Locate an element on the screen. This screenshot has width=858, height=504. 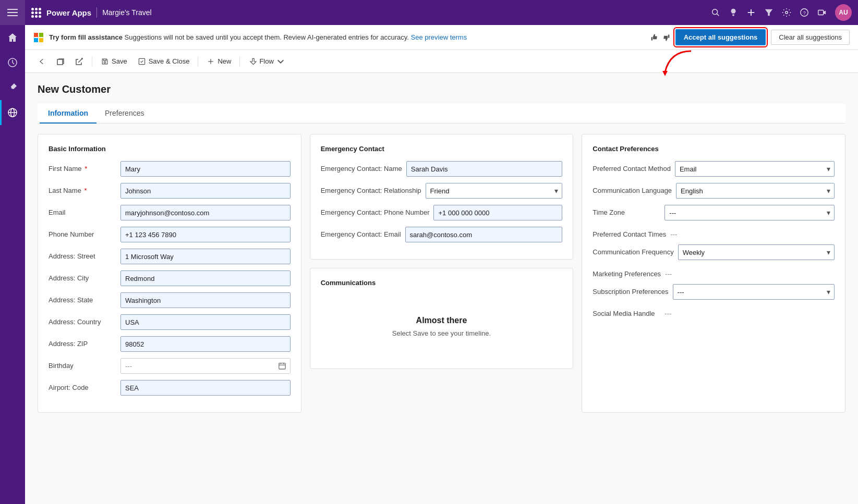
user-avatar: AU is located at coordinates (843, 13).